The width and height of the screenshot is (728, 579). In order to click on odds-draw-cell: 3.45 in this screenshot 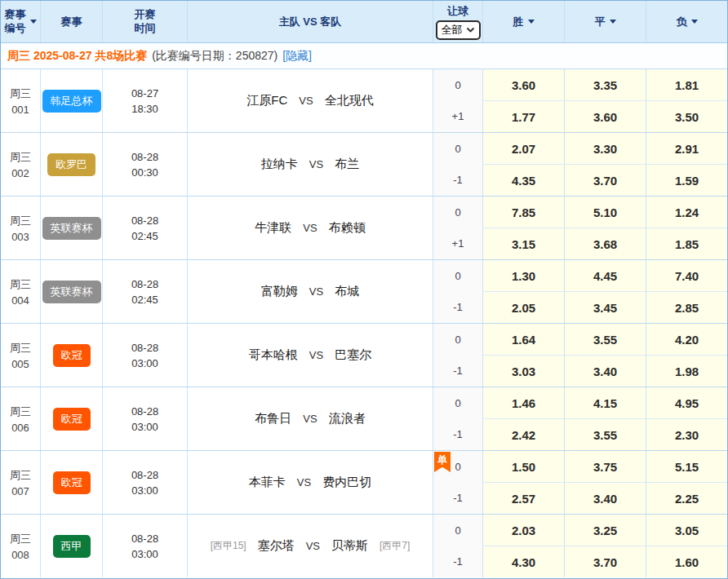, I will do `click(605, 307)`.